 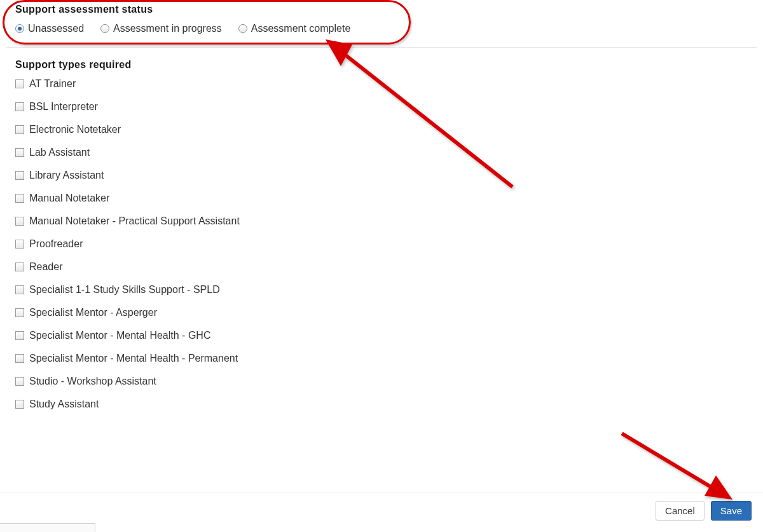 What do you see at coordinates (48, 528) in the screenshot?
I see `cutoff-element` at bounding box center [48, 528].